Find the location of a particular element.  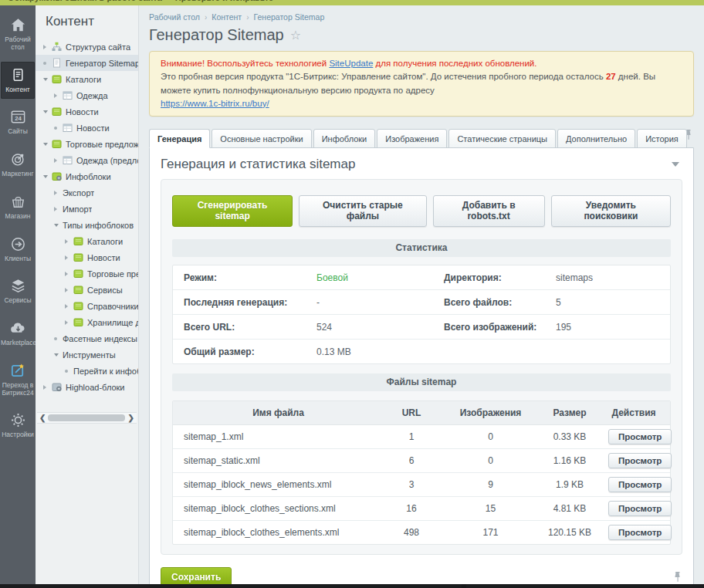

sidebar-nav-item: Marketplace is located at coordinates (18, 333).